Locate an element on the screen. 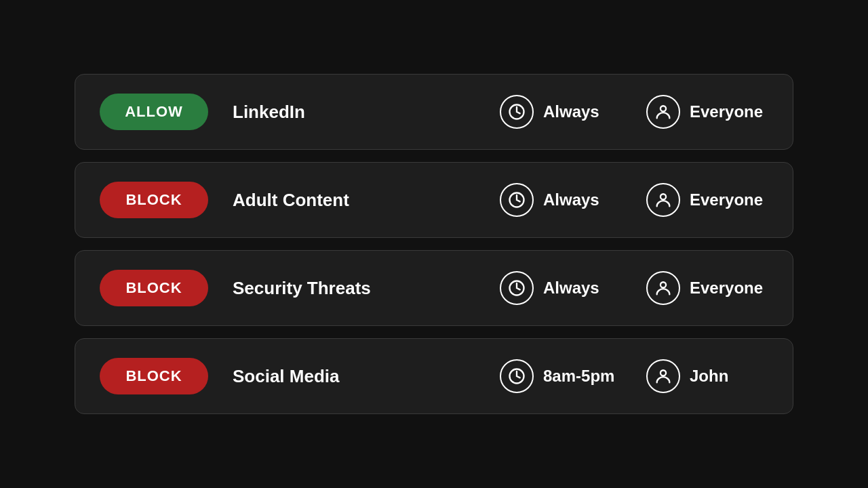 The width and height of the screenshot is (868, 488). action-badge-4: BLOCK is located at coordinates (154, 376).